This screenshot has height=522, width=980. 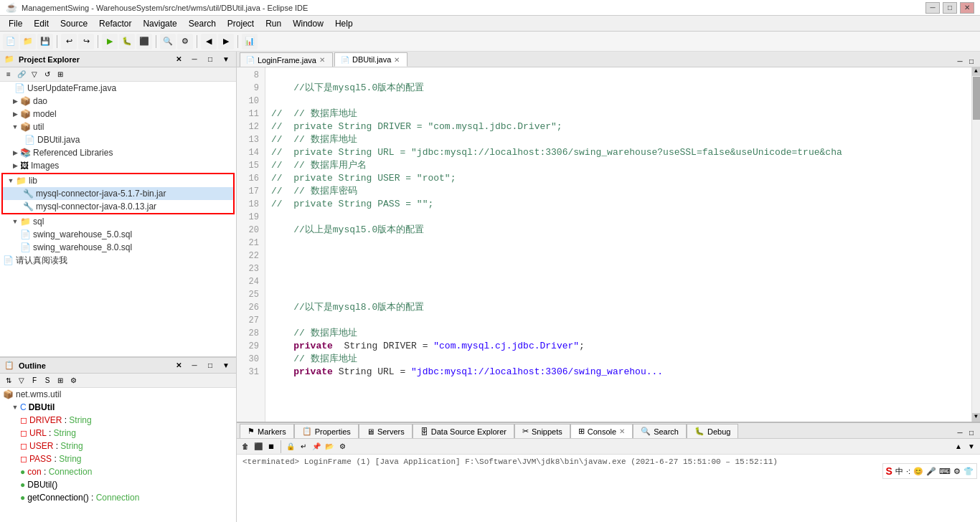 I want to click on editor-maximize: □, so click(x=971, y=61).